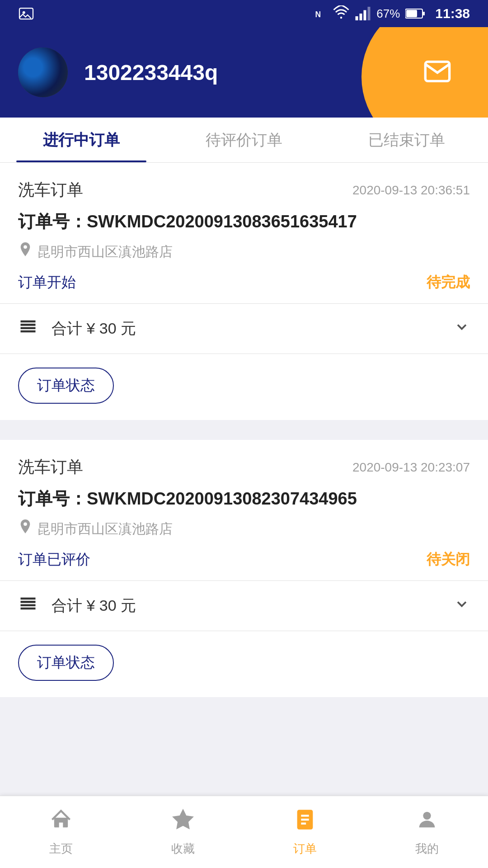  Describe the element at coordinates (253, 72) in the screenshot. I see `username: 1302233443q` at that location.